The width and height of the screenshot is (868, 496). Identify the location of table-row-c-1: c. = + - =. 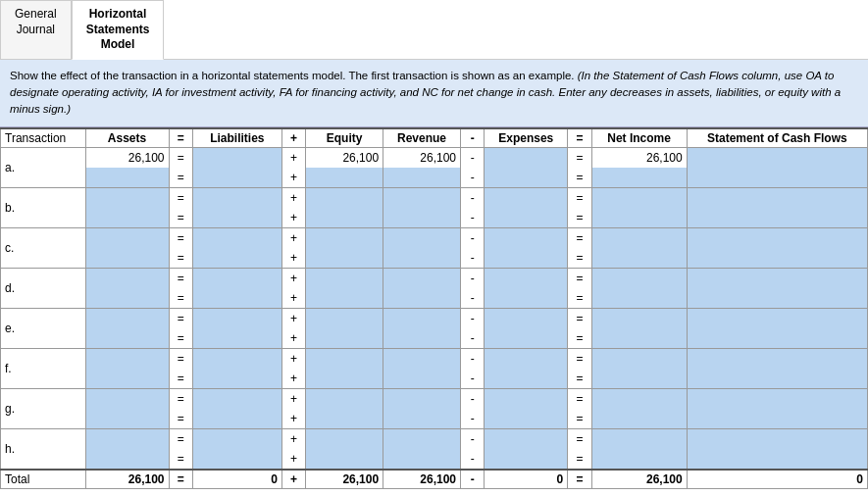
(434, 237).